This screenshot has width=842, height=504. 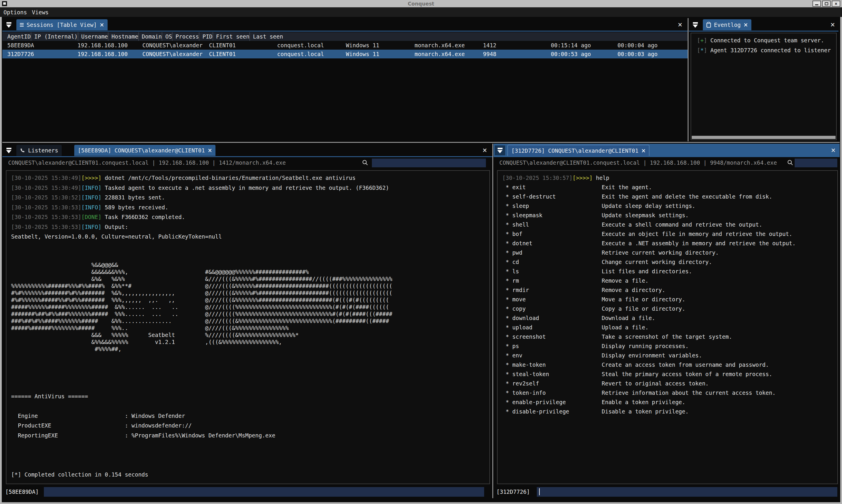 I want to click on cell-pid: 1412, so click(x=514, y=45).